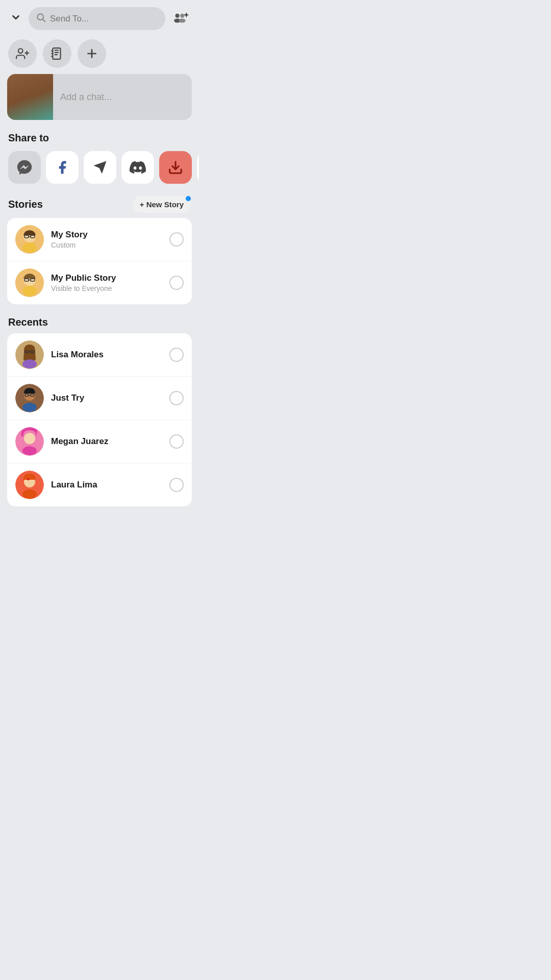  I want to click on add-friends-button, so click(181, 19).